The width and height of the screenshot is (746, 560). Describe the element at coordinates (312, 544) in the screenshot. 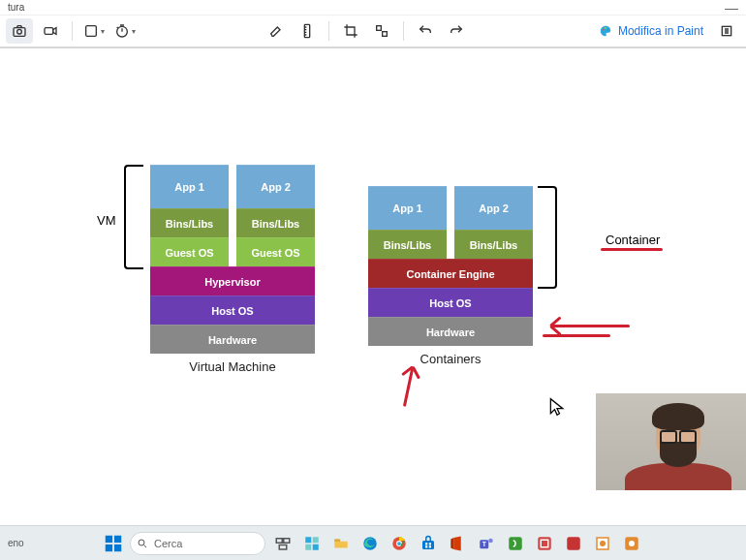

I see `widgets-icon` at that location.